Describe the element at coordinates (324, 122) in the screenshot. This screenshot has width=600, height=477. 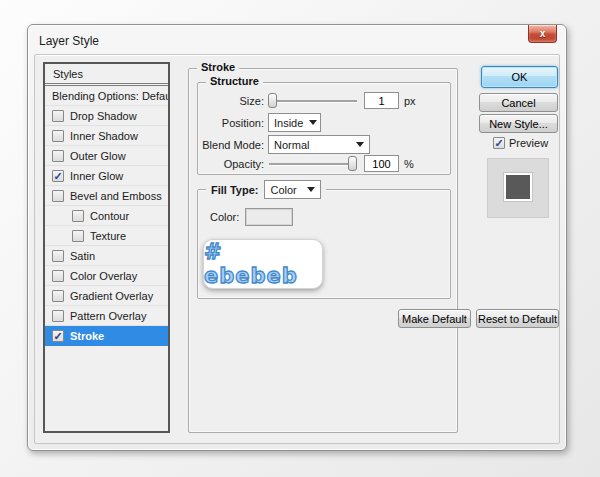
I see `position-row: Position: Inside` at that location.